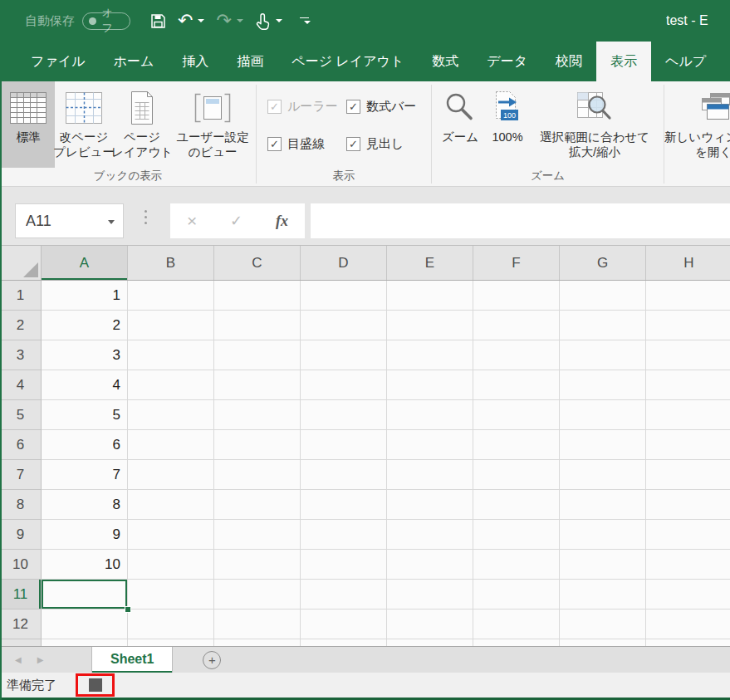 The height and width of the screenshot is (700, 730). Describe the element at coordinates (257, 262) in the screenshot. I see `column-header-C: C` at that location.